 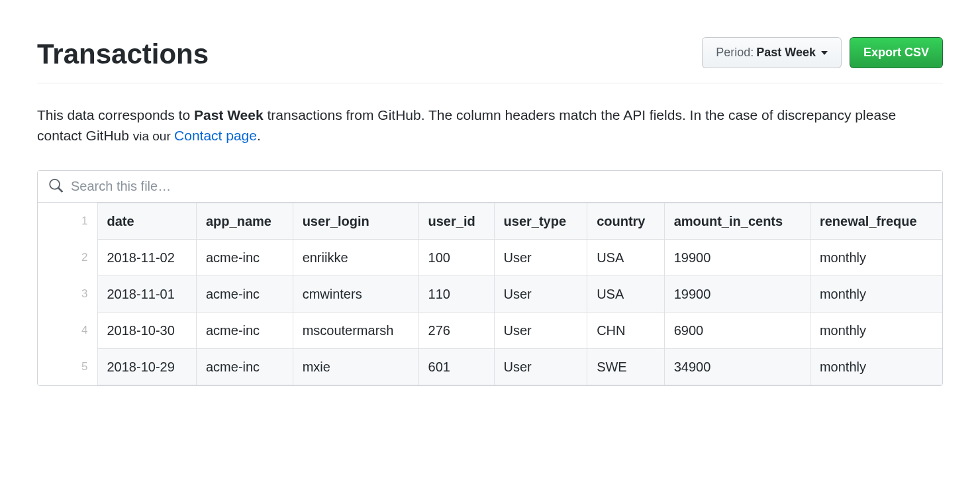 I want to click on column-header: user_id, so click(x=456, y=221).